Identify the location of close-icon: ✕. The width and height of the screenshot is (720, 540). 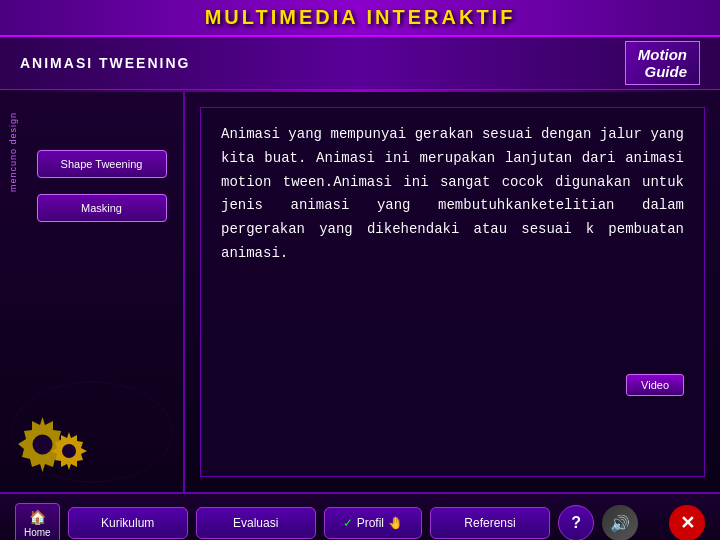
(688, 523).